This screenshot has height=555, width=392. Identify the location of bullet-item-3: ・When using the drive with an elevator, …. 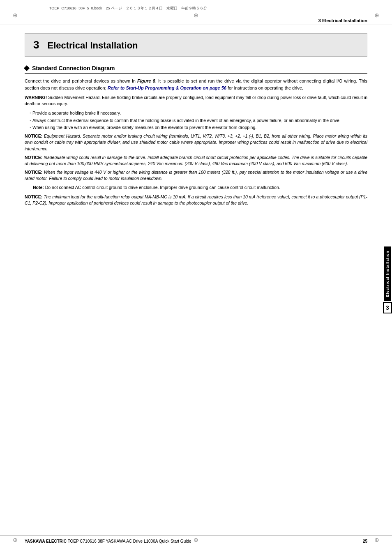
(198, 127).